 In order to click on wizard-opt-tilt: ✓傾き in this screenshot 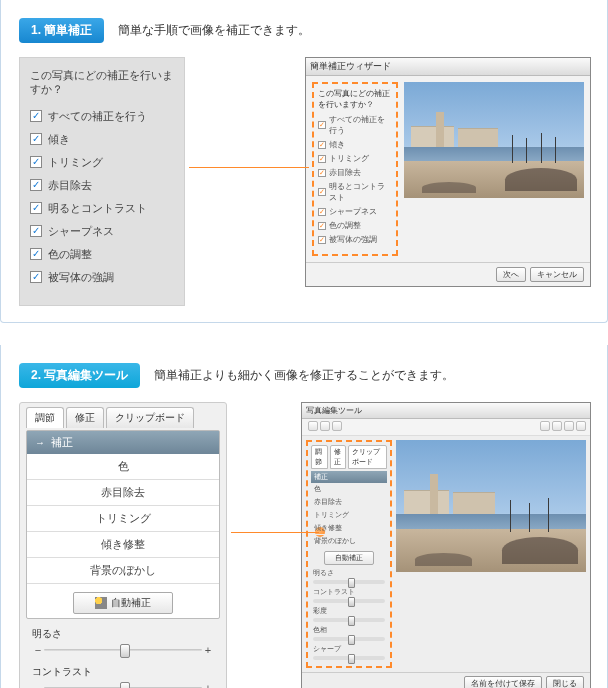, I will do `click(355, 144)`.